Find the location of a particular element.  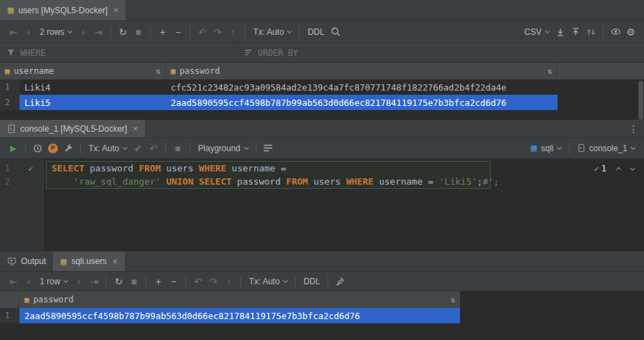

console-file-icon is located at coordinates (581, 148).